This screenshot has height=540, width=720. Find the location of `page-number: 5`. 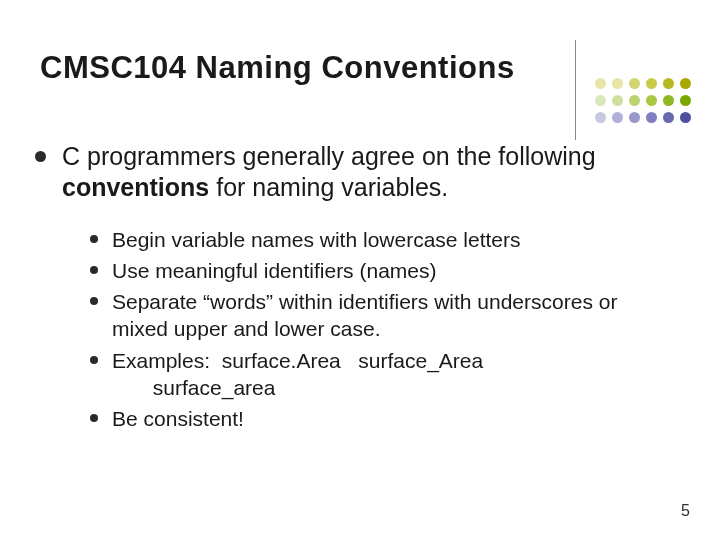

page-number: 5 is located at coordinates (686, 511).